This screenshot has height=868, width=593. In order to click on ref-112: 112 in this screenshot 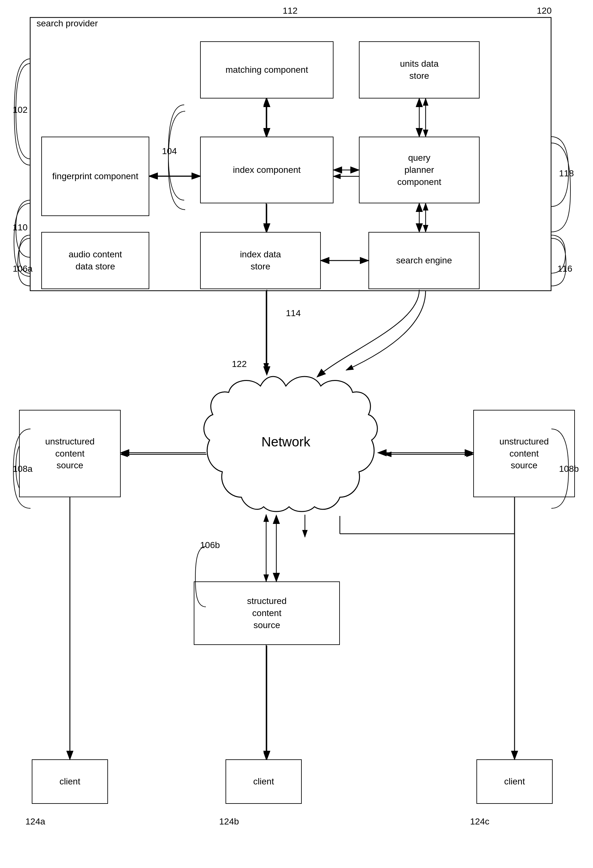, I will do `click(290, 11)`.